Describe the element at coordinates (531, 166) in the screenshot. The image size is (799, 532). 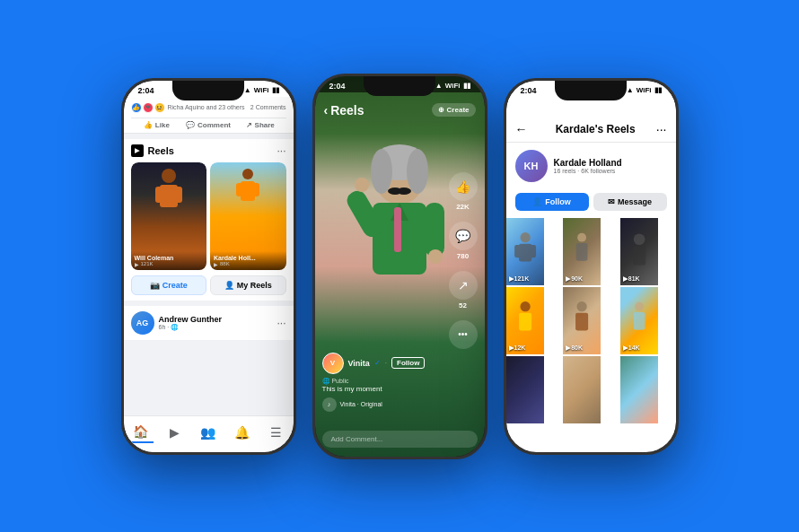
I see `profile-avatar: KH` at that location.